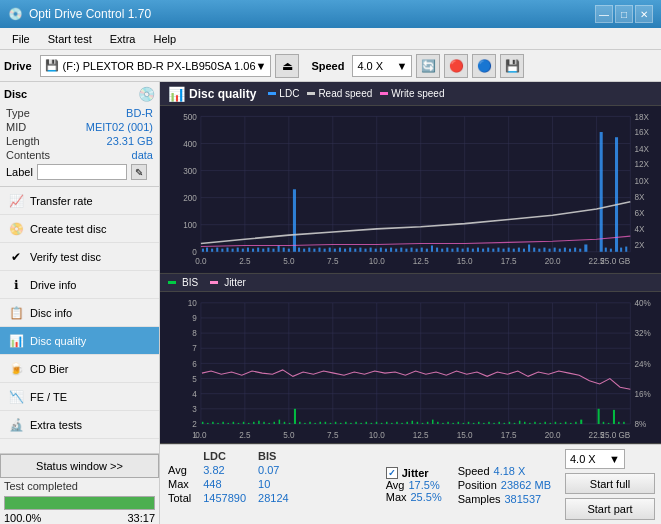 The height and width of the screenshot is (524, 661). Describe the element at coordinates (615, 434) in the screenshot. I see `svg-text: 25.0 GB` at that location.